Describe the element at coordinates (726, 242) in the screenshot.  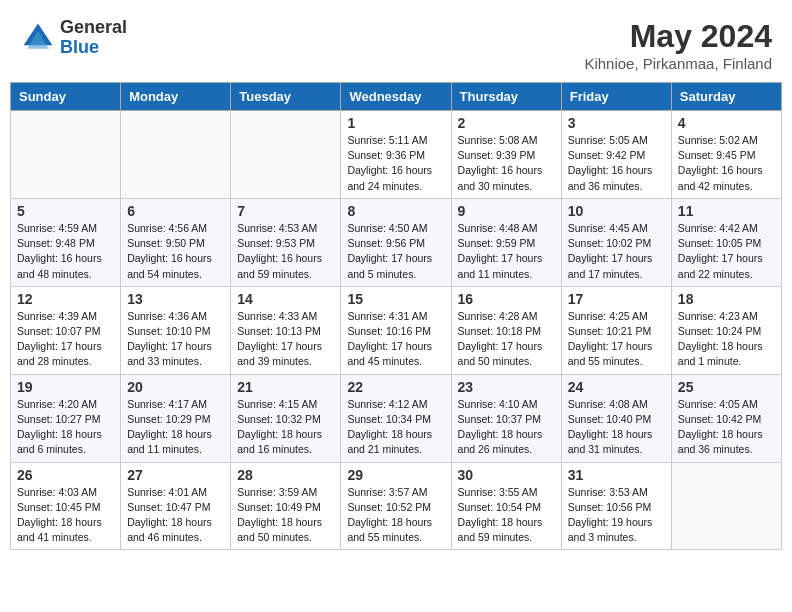
I see `calendar-cell: 11Sunrise: 4:42 AM Sunset: 10:05 PM Dayl…` at that location.